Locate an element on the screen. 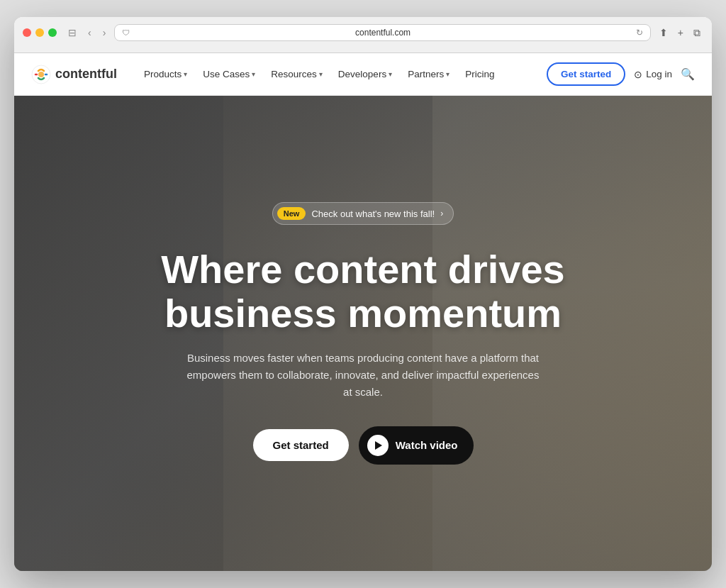  logo-text: contentful is located at coordinates (86, 74).